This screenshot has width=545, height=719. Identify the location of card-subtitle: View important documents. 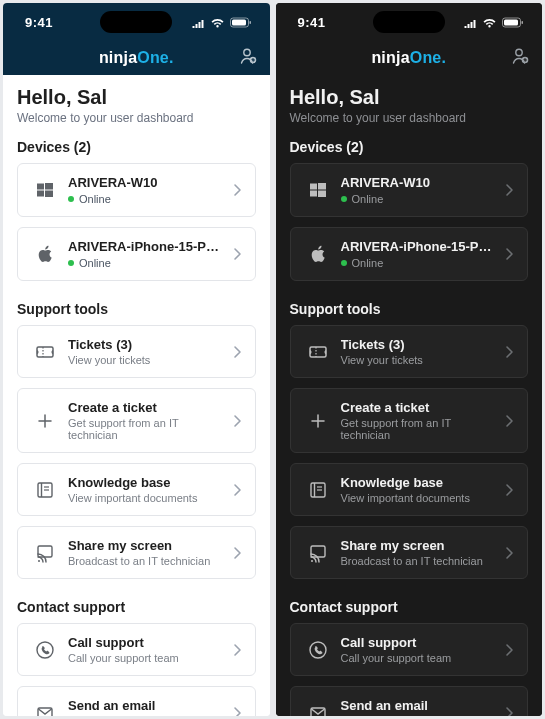
(418, 498).